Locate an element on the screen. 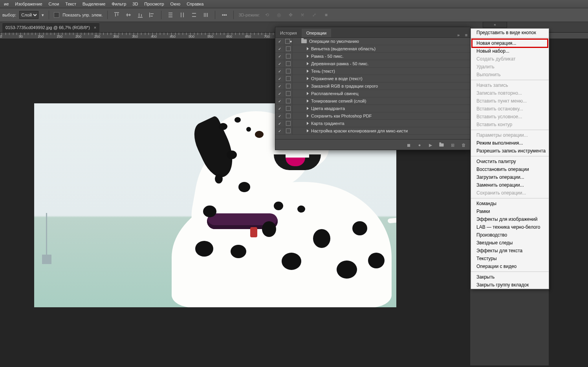 This screenshot has width=588, height=367. ctx-item: Восстановить операции is located at coordinates (510, 169).